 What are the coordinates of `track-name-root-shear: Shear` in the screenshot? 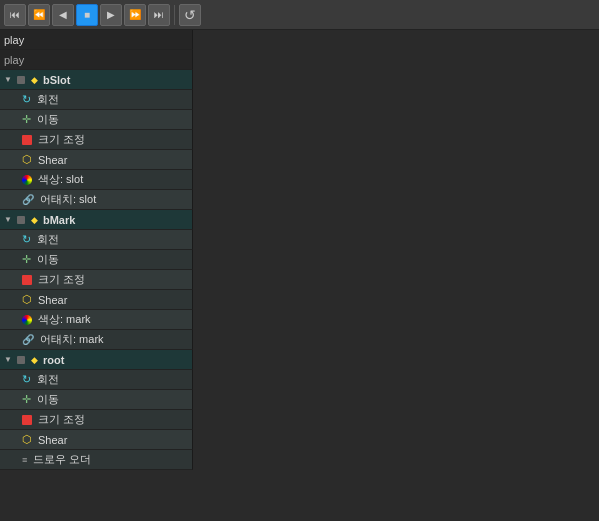 It's located at (52, 440).